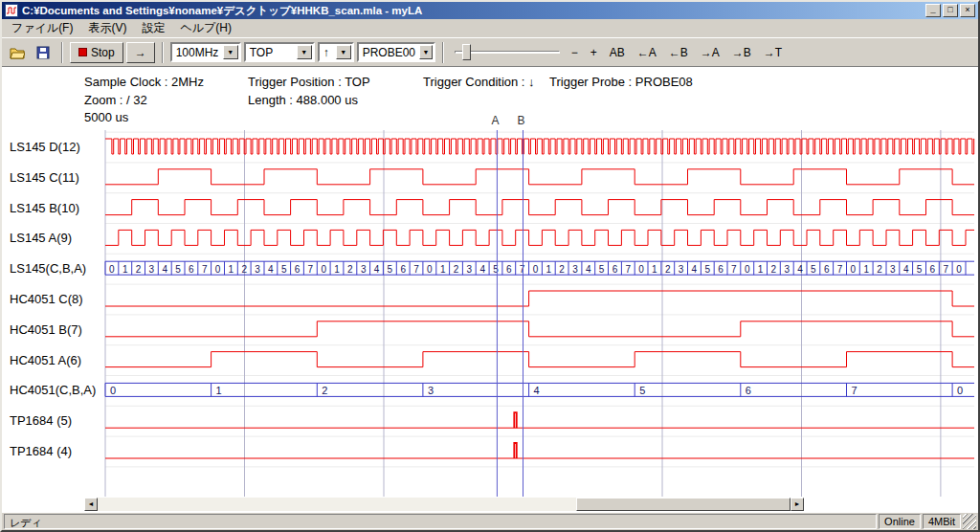 The height and width of the screenshot is (532, 980). What do you see at coordinates (710, 53) in the screenshot?
I see `set-marker-a-button: →A` at bounding box center [710, 53].